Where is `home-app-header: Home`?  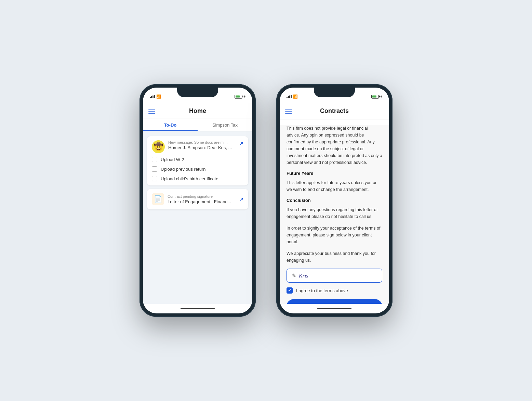
home-app-header: Home is located at coordinates (198, 111).